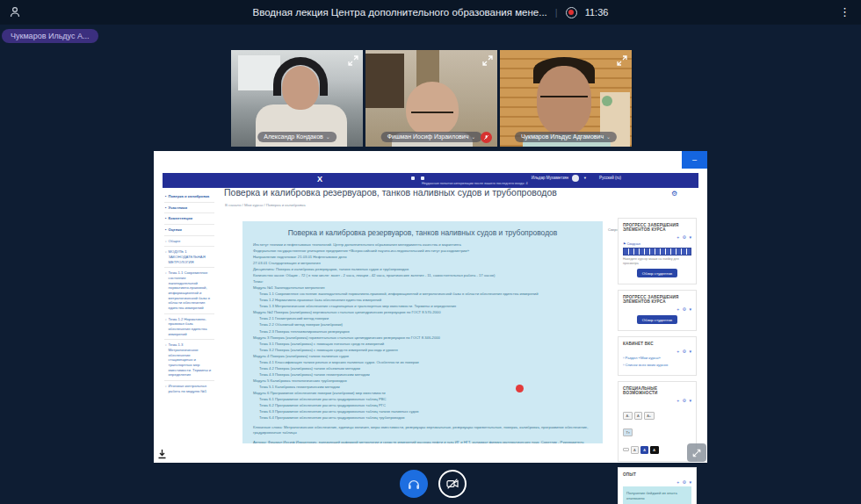 Image resolution: width=861 pixels, height=504 pixels. I want to click on progress-bar, so click(657, 251).